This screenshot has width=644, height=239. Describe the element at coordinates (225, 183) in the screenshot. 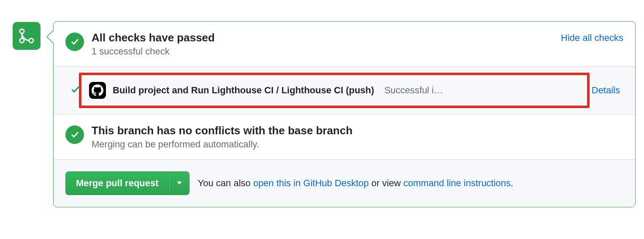

I see `hint-prefix: You can also` at that location.